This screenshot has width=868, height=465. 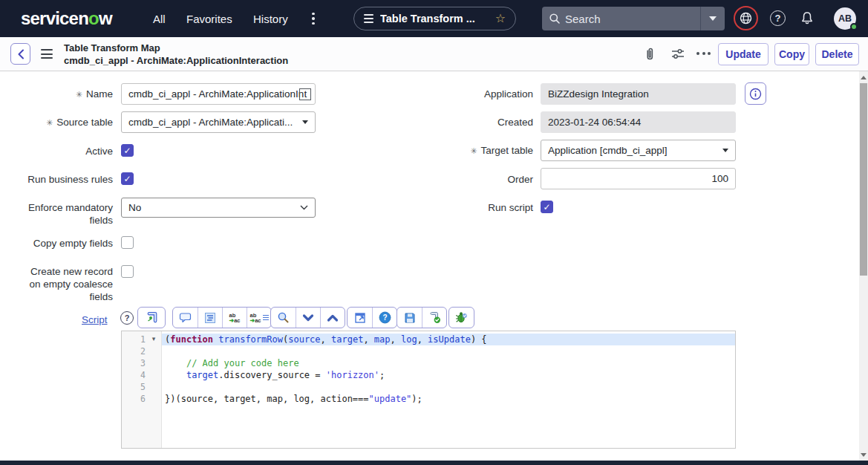 I want to click on order-input: 100, so click(x=639, y=178).